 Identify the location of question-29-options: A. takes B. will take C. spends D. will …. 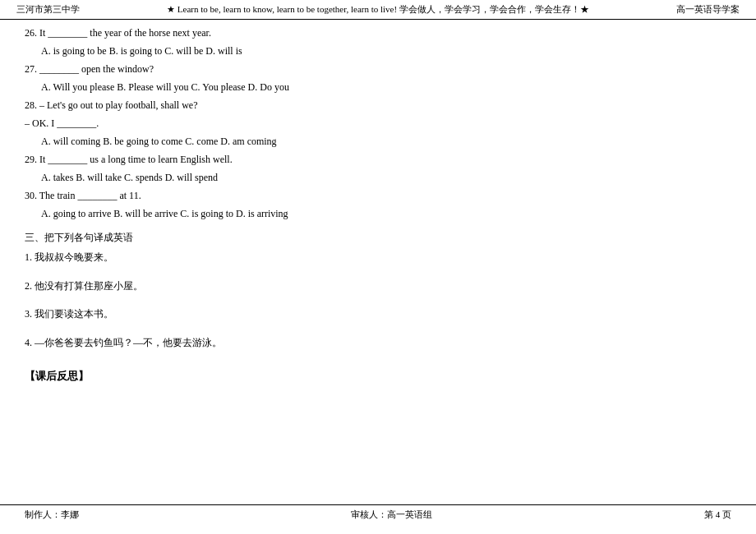
(378, 177).